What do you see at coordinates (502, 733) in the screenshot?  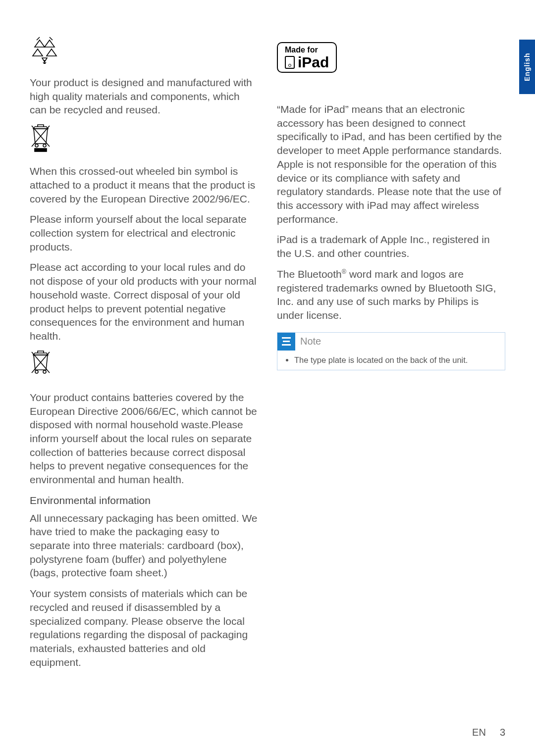 I see `footer-page-number: 3` at bounding box center [502, 733].